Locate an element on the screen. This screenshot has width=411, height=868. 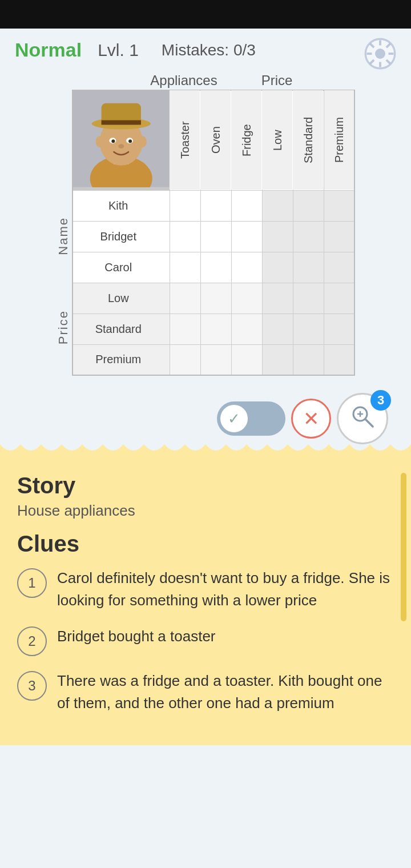
hint-button: 3 is located at coordinates (362, 419).